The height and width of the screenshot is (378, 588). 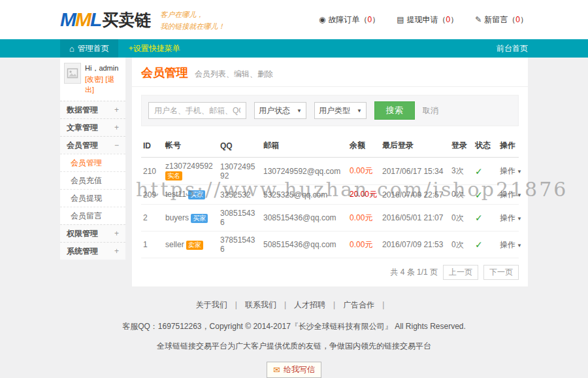 I want to click on table-row: 2 buyers 买家 308515436 308515436@qq.com 0…, so click(x=330, y=218).